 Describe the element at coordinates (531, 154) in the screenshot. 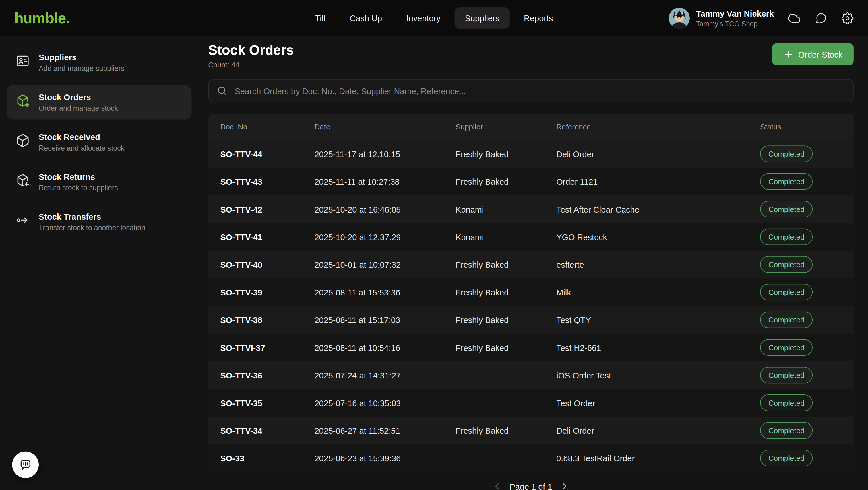

I see `table-row: SO-TTV-442025-11-17 at 12:10:15Freshly B…` at that location.